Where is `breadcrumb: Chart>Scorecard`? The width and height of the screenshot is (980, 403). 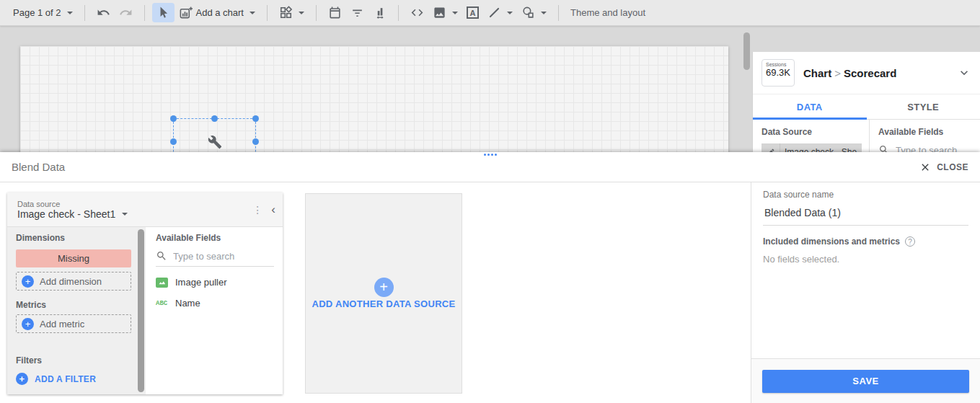 breadcrumb: Chart>Scorecard is located at coordinates (849, 74).